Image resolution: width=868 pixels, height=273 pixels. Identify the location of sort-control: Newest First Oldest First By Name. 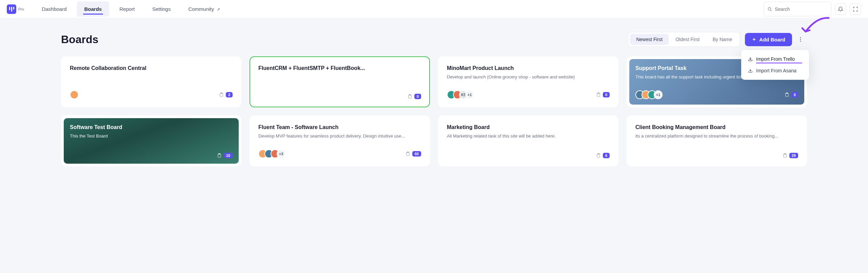
(684, 39).